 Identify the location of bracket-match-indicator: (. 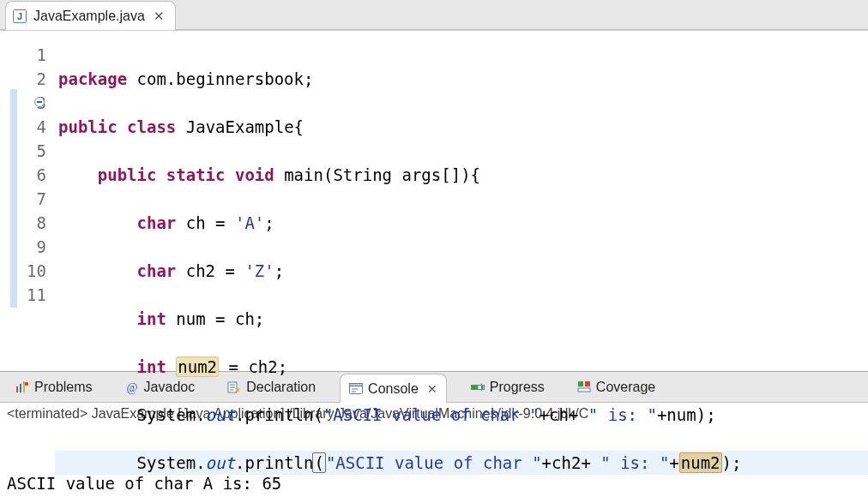
(319, 463).